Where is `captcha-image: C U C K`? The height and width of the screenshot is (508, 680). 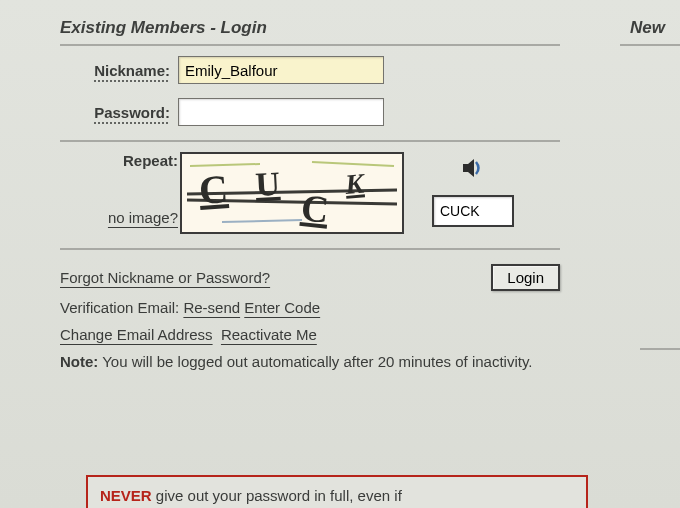
captcha-image: C U C K is located at coordinates (292, 193).